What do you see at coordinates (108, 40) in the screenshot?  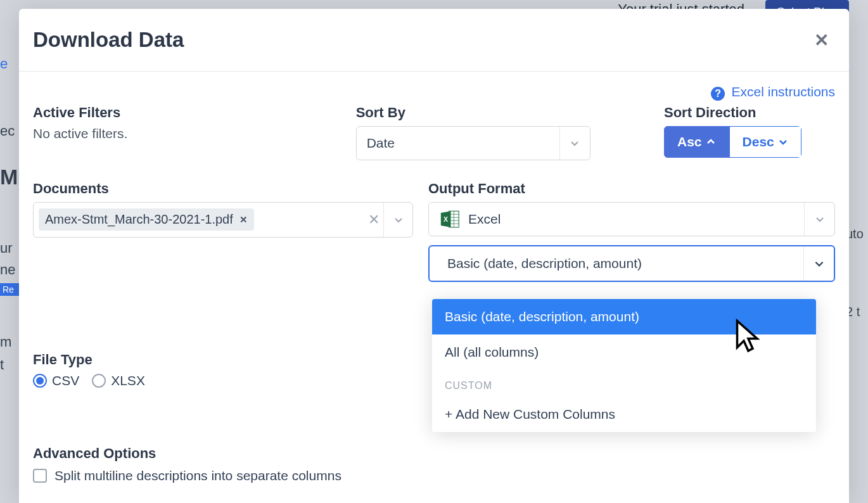 I see `modal-title: Download Data` at bounding box center [108, 40].